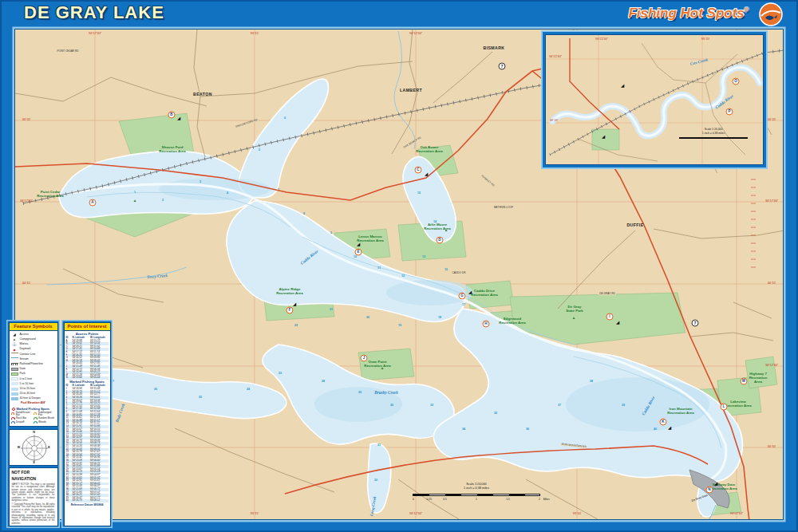 The height and width of the screenshot is (532, 798). I want to click on feature-symbol-label: 0 to 5 feet, so click(26, 380).